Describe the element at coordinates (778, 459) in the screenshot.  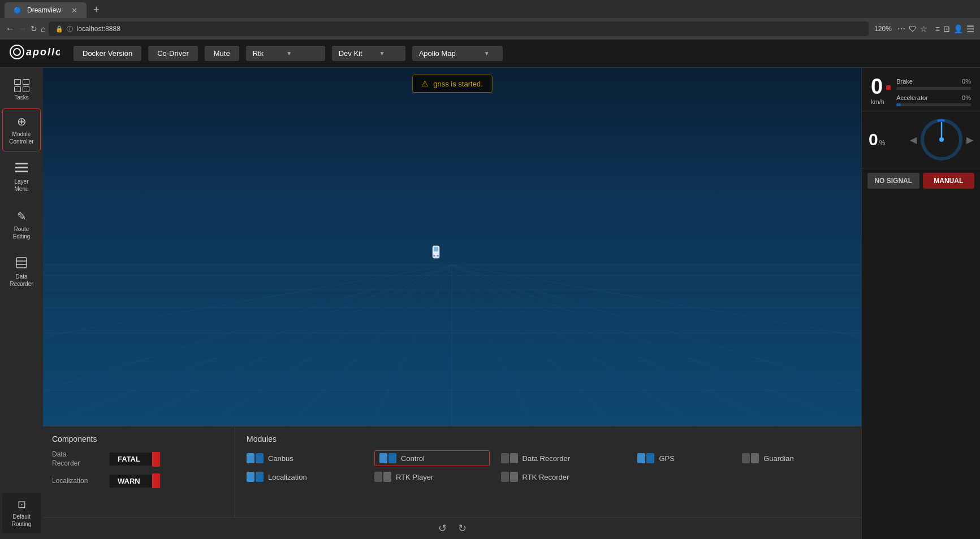
I see `guardian-label: Guardian` at that location.